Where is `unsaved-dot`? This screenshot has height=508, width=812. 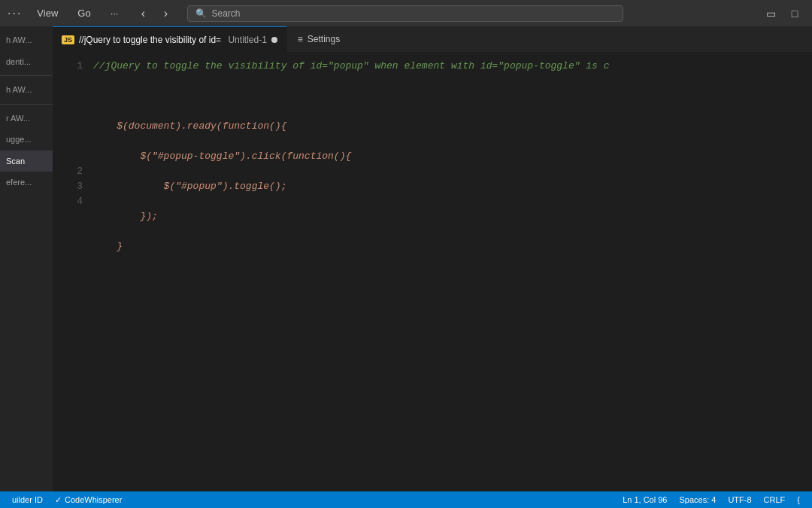 unsaved-dot is located at coordinates (274, 40).